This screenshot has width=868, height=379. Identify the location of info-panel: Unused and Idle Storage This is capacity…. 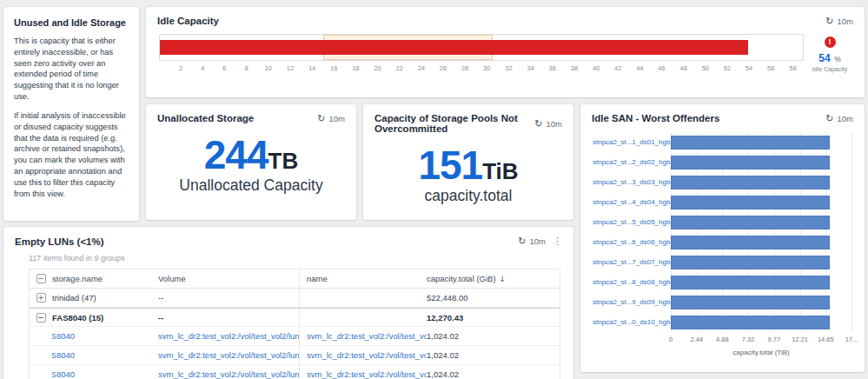
(71, 114).